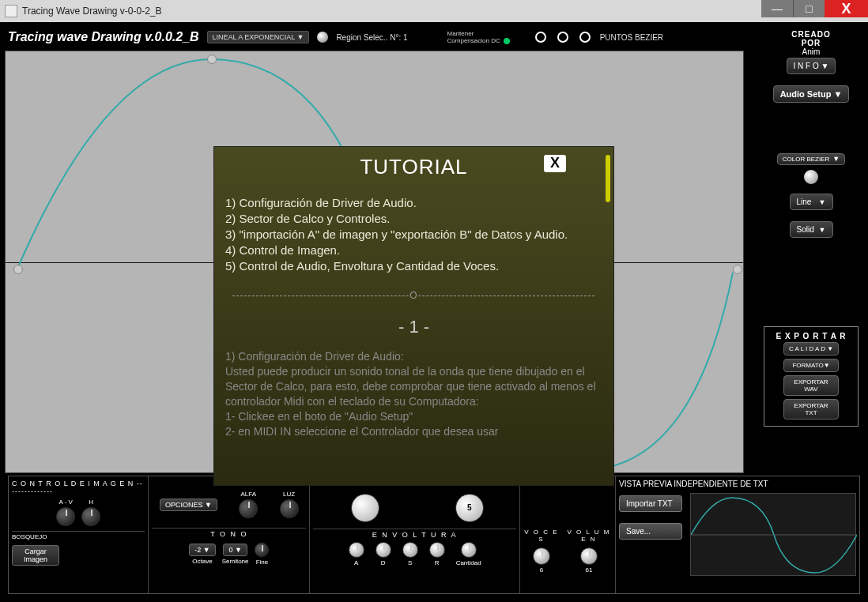 The width and height of the screenshot is (868, 602). I want to click on maximize-button: □, so click(809, 9).